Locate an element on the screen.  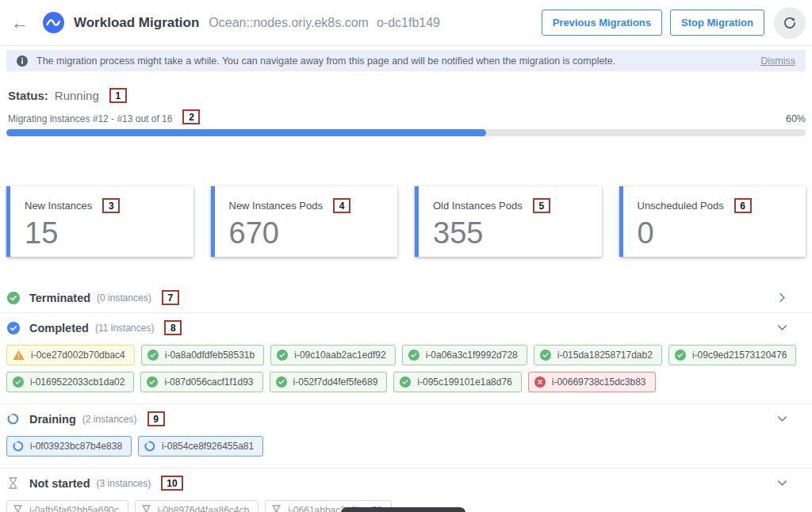
instance-chip: i-09c9ed21573120476 is located at coordinates (733, 355).